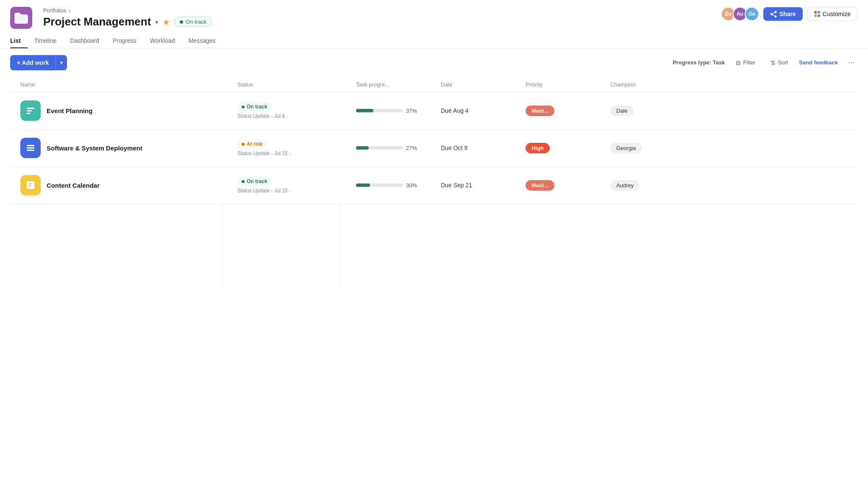 This screenshot has height=500, width=868. I want to click on progress-cell-content-calendar: 30%, so click(393, 186).